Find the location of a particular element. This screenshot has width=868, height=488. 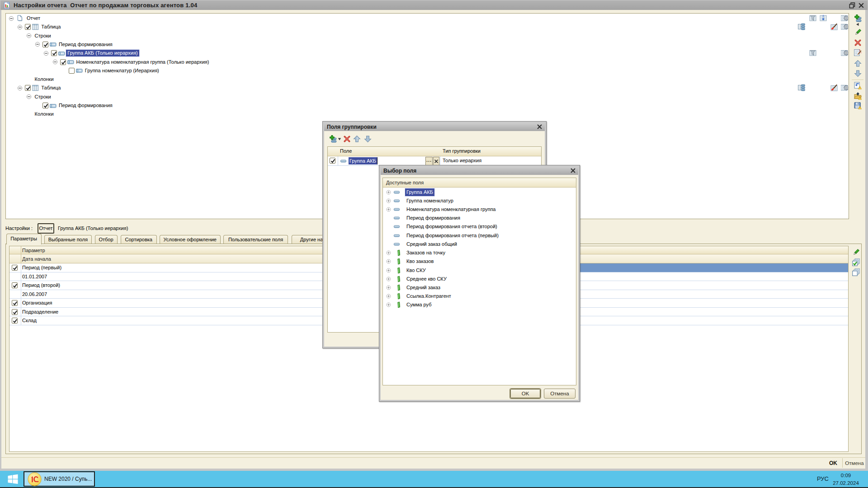

clock-date: 27.02.2024 is located at coordinates (846, 483).